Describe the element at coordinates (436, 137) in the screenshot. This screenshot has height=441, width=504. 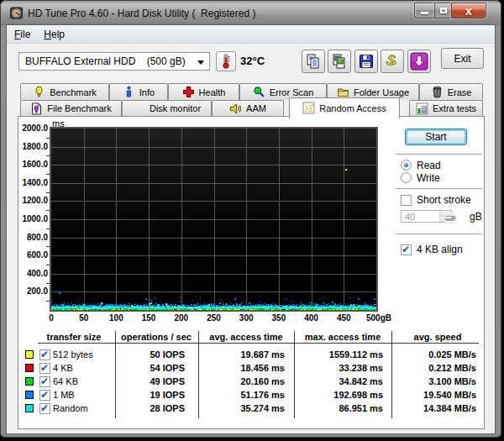
I see `start-button: Start` at that location.